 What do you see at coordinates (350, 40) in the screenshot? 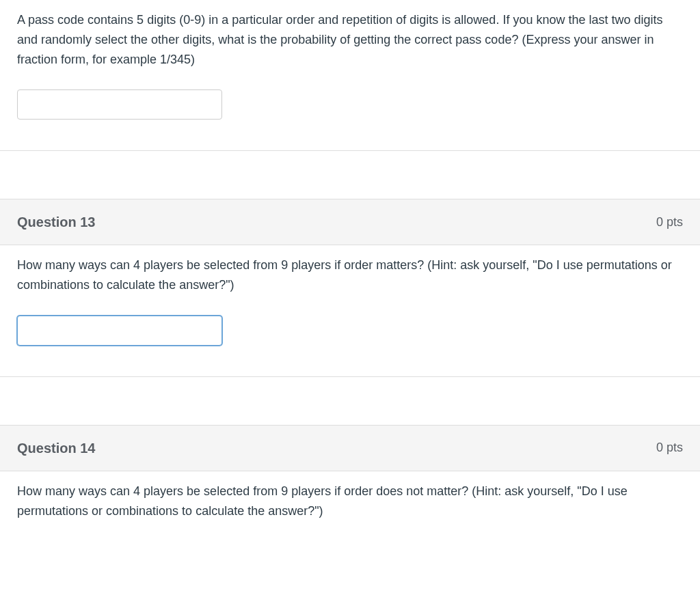
I see `question-12-text: A pass code contains 5 digits (0-9) in a…` at bounding box center [350, 40].